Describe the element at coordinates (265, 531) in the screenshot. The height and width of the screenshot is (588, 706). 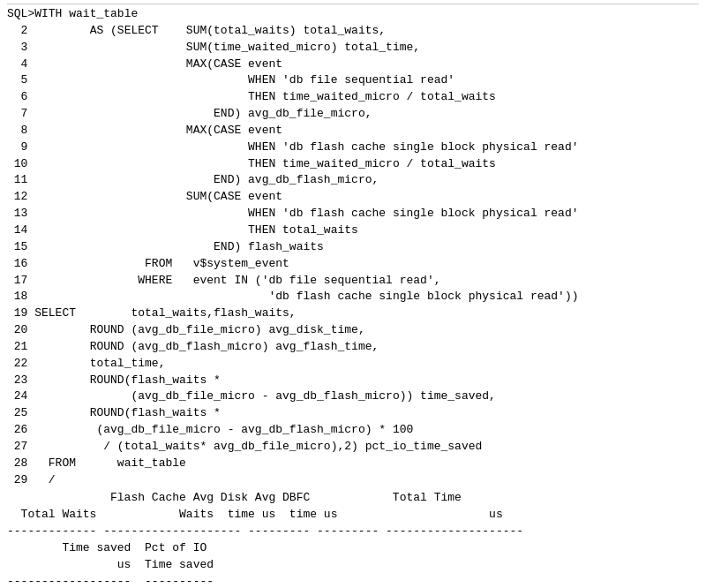
I see `result-divider1: ------------- -------------------- -----…` at that location.